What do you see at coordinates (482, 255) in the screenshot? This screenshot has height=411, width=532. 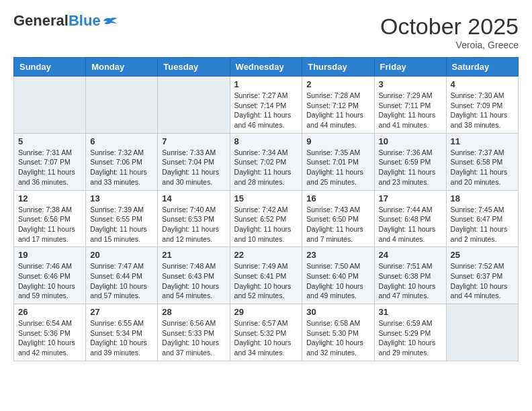 I see `day-number: 25` at bounding box center [482, 255].